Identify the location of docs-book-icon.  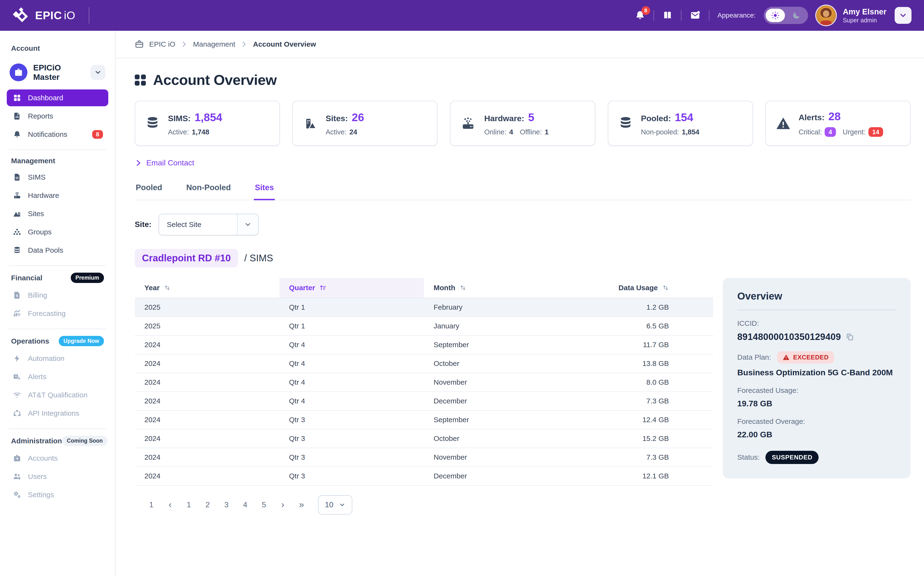
(667, 15).